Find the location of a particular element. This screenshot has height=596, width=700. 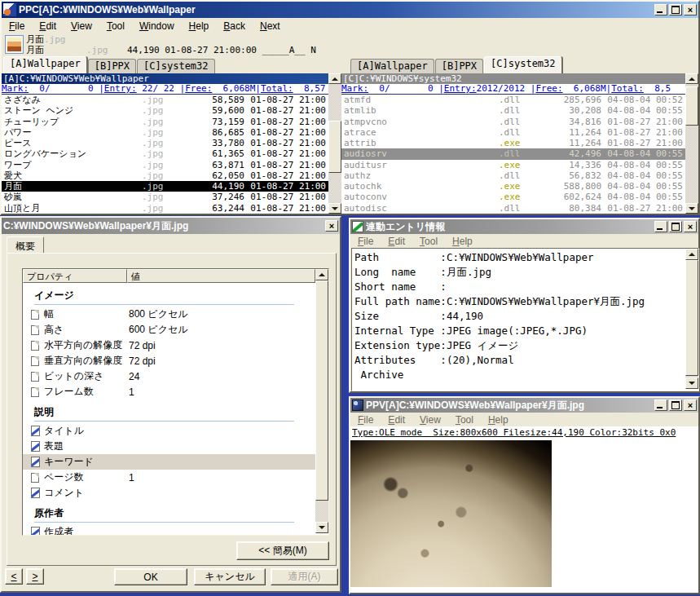

file-row: 砂嵐.jpg37,24601-08-27 21:00 is located at coordinates (165, 197).